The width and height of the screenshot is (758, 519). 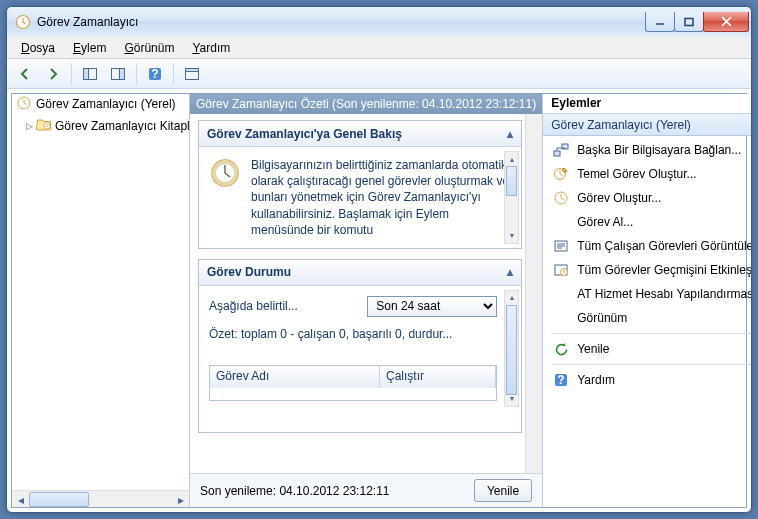 What do you see at coordinates (689, 22) in the screenshot?
I see `maximize-button` at bounding box center [689, 22].